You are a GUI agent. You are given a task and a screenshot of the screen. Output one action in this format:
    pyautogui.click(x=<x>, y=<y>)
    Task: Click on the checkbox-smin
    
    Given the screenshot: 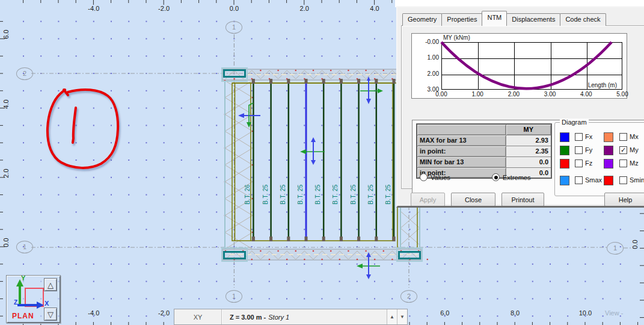 What is the action you would take?
    pyautogui.click(x=623, y=181)
    